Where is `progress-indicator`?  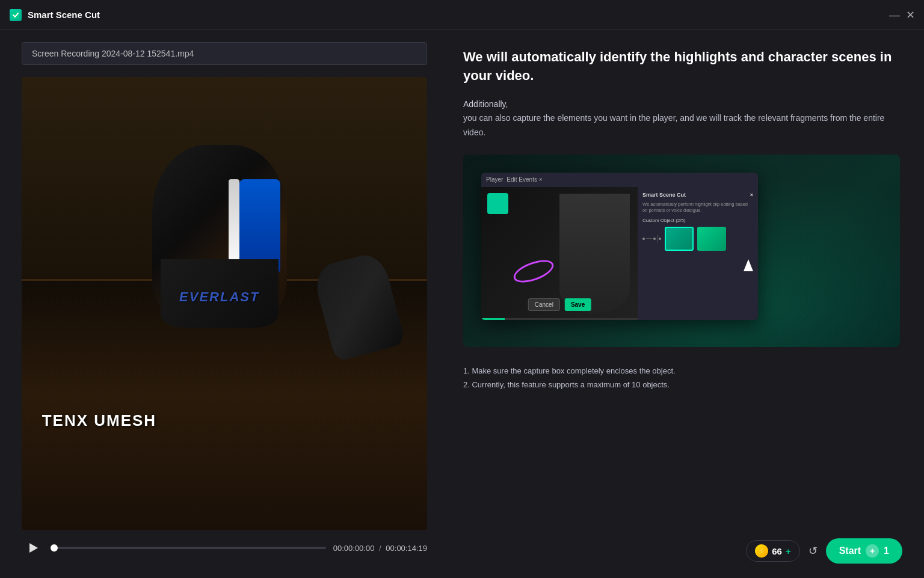
progress-indicator is located at coordinates (54, 548).